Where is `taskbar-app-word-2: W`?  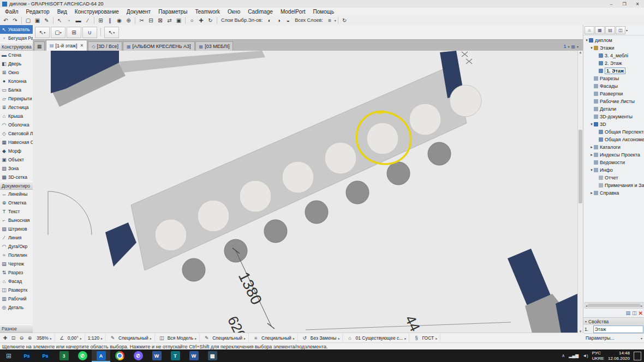 taskbar-app-word-2: W is located at coordinates (194, 355).